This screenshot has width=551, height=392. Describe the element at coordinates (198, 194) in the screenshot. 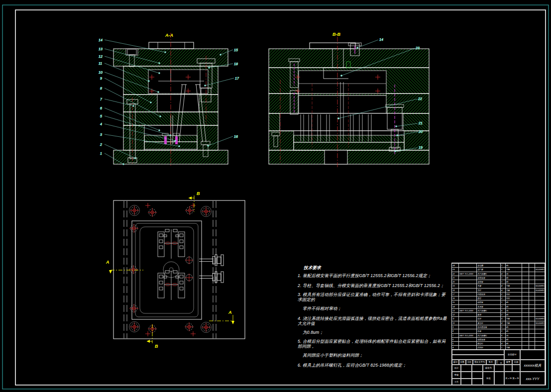

I see `cut-label-b-top: B` at that location.